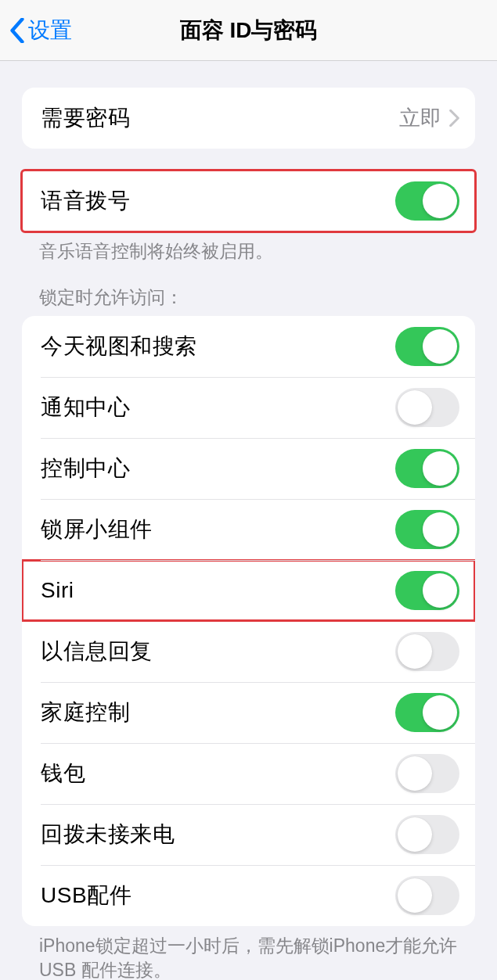  What do you see at coordinates (17, 31) in the screenshot?
I see `chevron-left-icon` at bounding box center [17, 31].